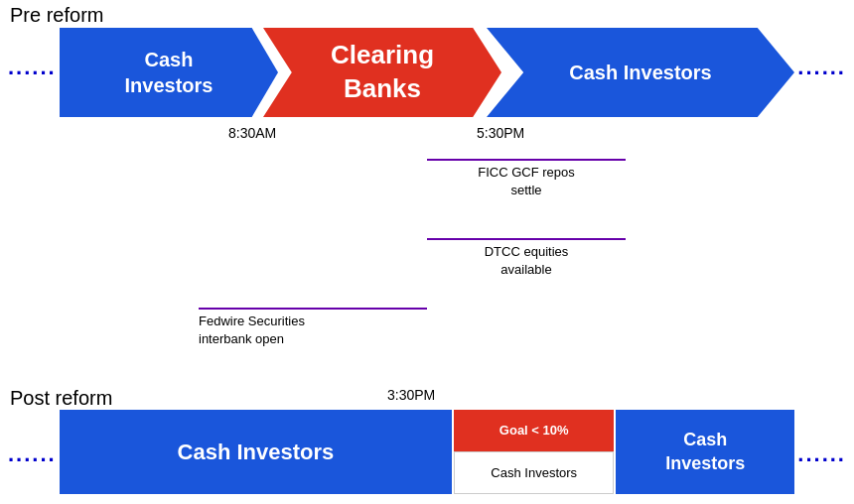  Describe the element at coordinates (526, 261) in the screenshot. I see `dtcc-text: DTCC equities available` at that location.